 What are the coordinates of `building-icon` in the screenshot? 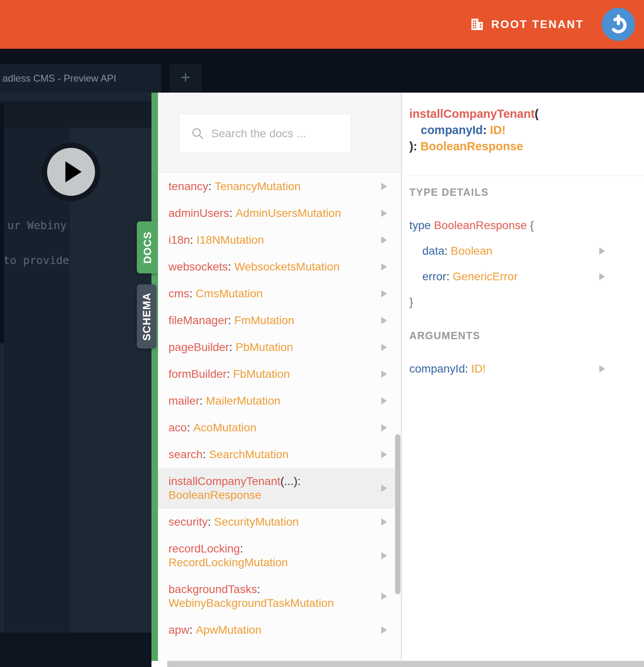 It's located at (477, 24).